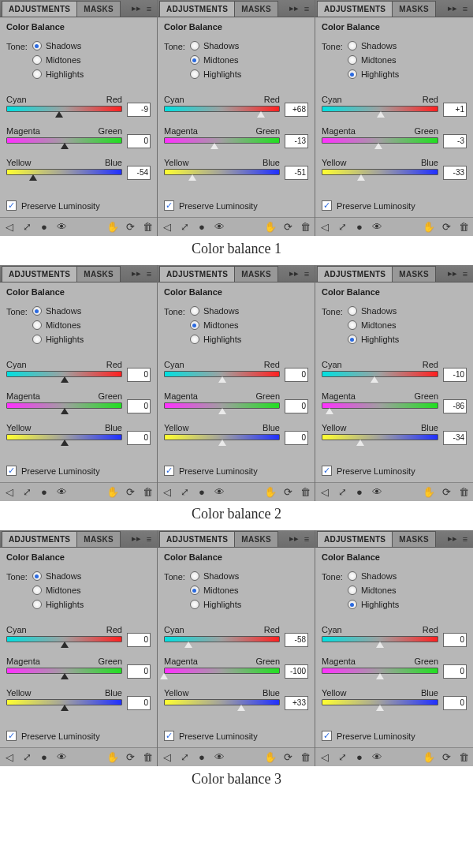 This screenshot has width=473, height=868. What do you see at coordinates (296, 110) in the screenshot?
I see `cyan-red-value: +68` at bounding box center [296, 110].